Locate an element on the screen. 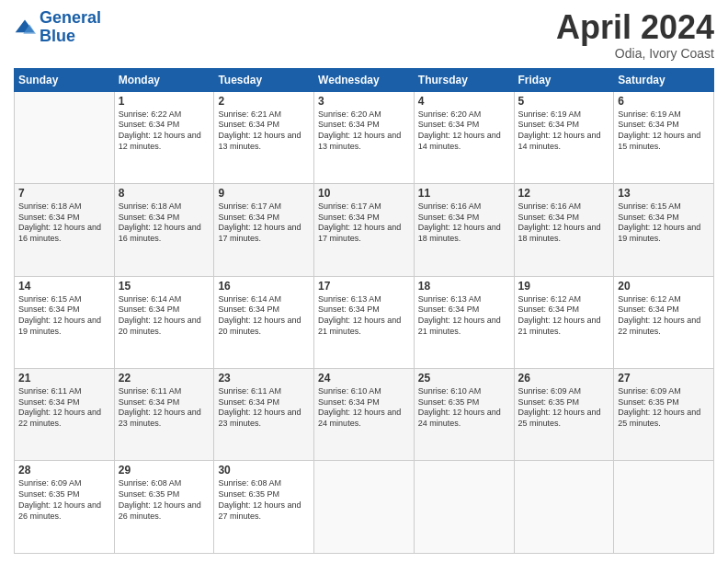  day-number: 15 is located at coordinates (165, 286).